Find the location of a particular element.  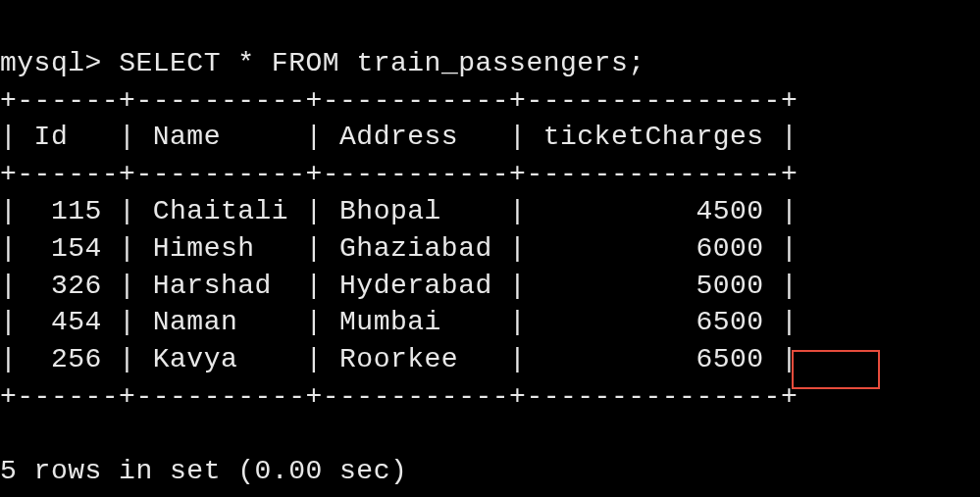

sql-query: SELECT * FROM train_passengers; is located at coordinates (382, 63).